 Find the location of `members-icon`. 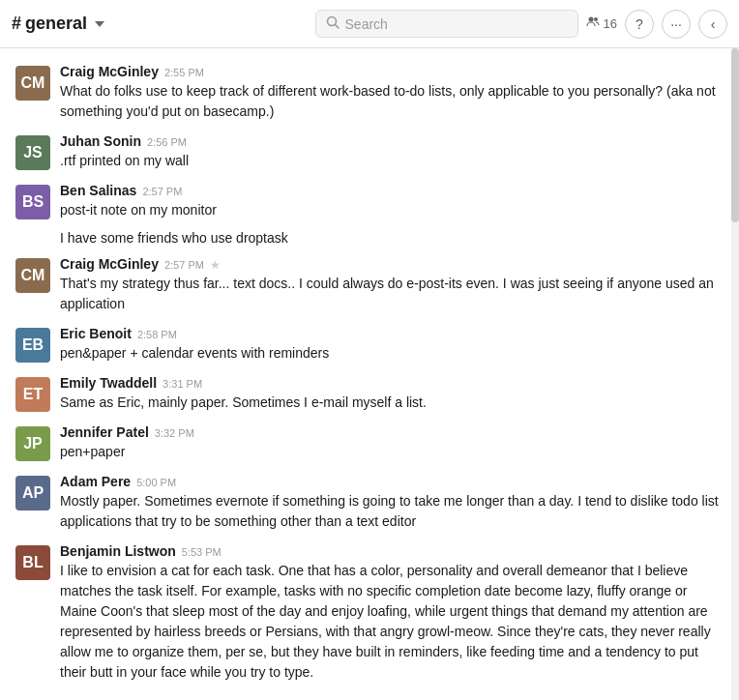

members-icon is located at coordinates (593, 23).